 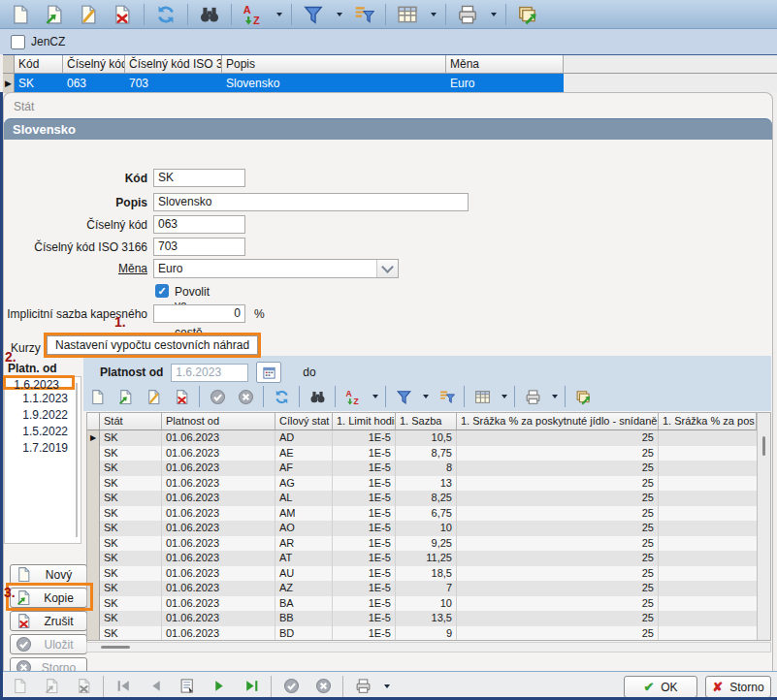 What do you see at coordinates (39, 382) in the screenshot?
I see `validity-date-item: 1.6.2023` at bounding box center [39, 382].